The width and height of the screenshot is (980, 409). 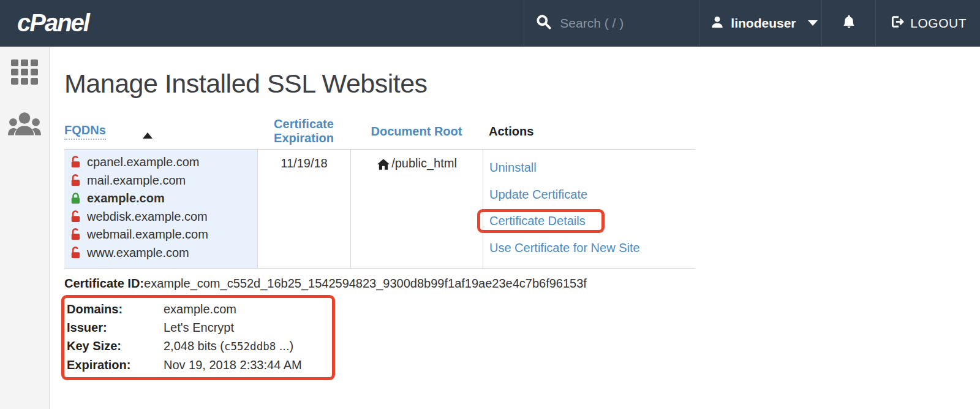 I want to click on action-item: Certificate Details, so click(x=592, y=221).